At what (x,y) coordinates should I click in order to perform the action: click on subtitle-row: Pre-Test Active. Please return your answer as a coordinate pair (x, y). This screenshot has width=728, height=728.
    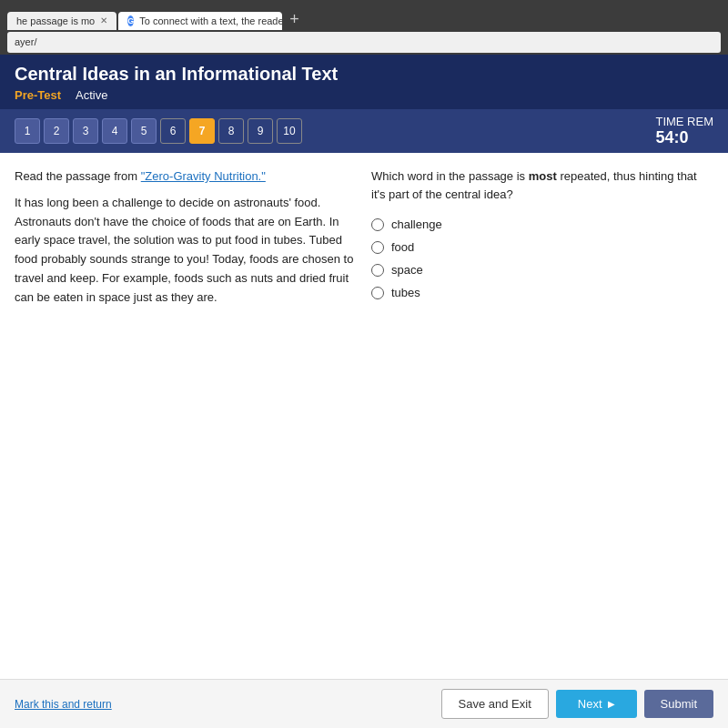
    Looking at the image, I should click on (364, 95).